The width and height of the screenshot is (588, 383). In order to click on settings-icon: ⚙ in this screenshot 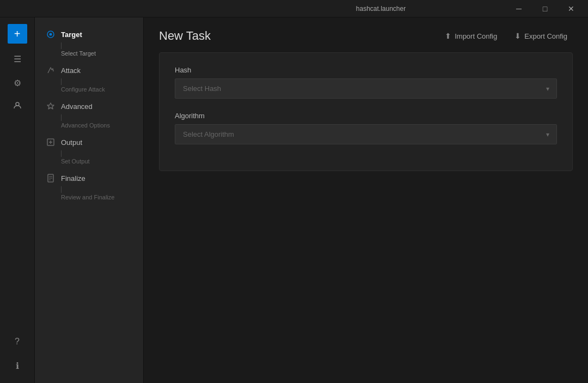, I will do `click(17, 83)`.